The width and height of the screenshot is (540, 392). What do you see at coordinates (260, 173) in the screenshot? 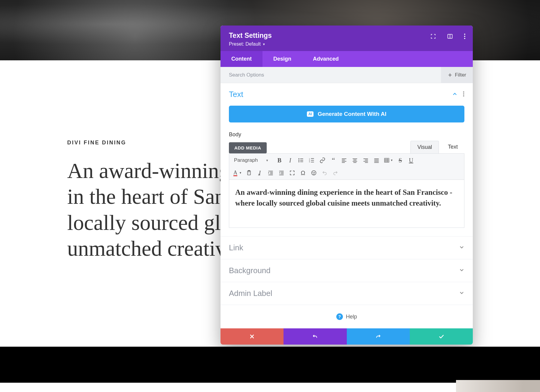
I see `clear-formatting-icon: I✕` at bounding box center [260, 173].